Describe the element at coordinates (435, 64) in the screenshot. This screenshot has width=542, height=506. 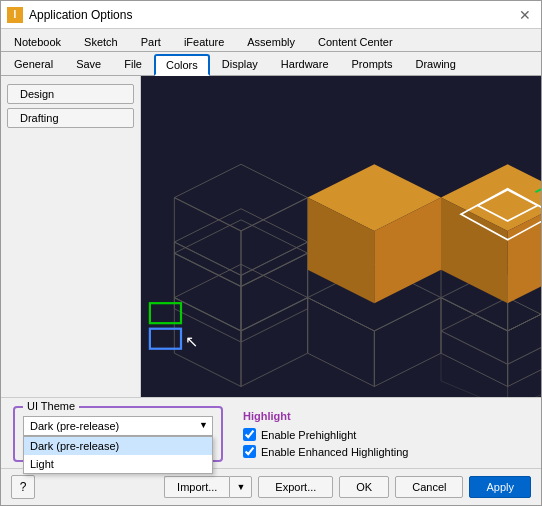
I see `tab-drawing: Drawing` at that location.